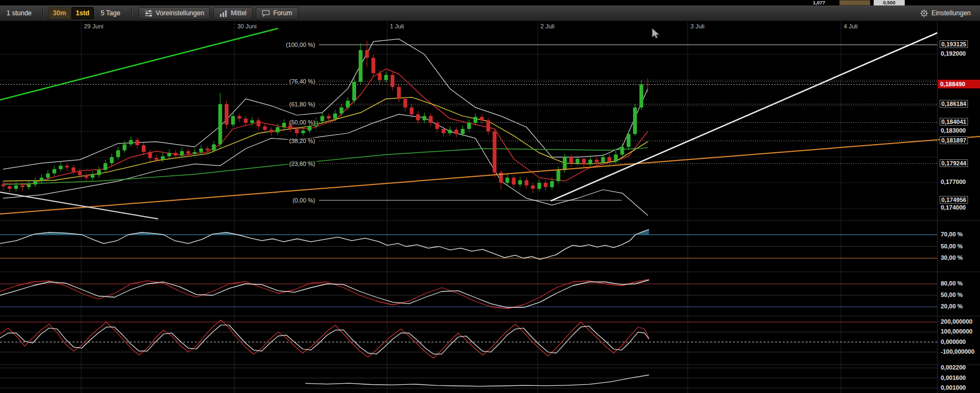 The width and height of the screenshot is (980, 393). What do you see at coordinates (19, 13) in the screenshot?
I see `timeframe-dropdown: 1 stunde` at bounding box center [19, 13].